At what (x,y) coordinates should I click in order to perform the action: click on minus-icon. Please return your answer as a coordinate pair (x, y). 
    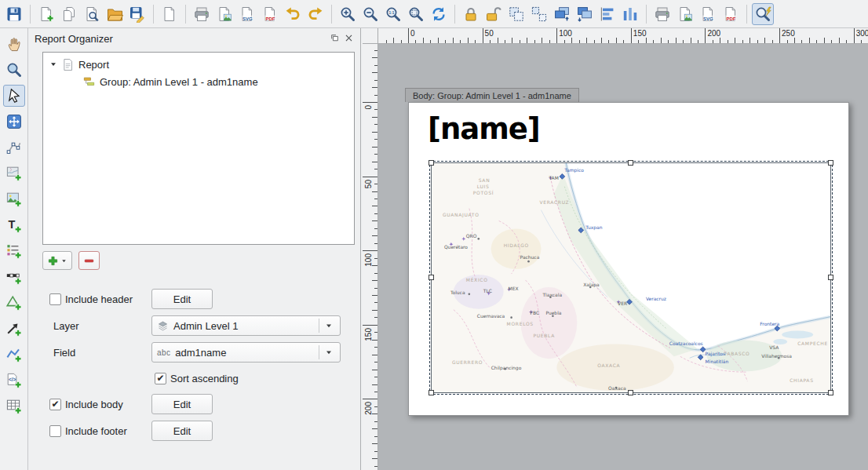
    Looking at the image, I should click on (89, 261).